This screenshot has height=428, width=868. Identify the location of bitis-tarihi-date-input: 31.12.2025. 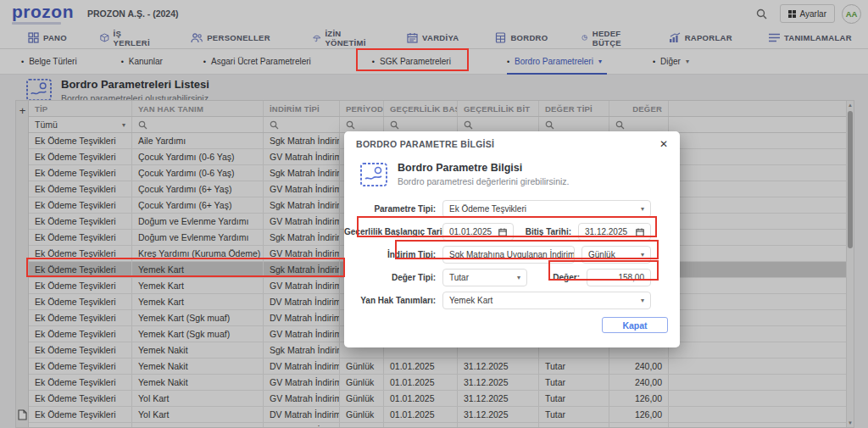
(615, 232).